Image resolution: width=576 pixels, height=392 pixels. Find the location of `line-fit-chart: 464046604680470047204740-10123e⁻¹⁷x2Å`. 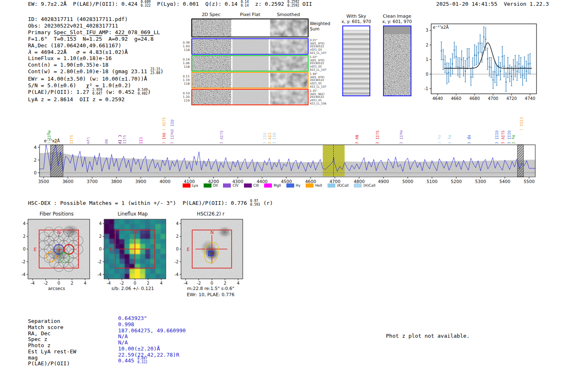

line-fit-chart: 464046604680470047204740-10123e⁻¹⁷x2Å is located at coordinates (483, 61).